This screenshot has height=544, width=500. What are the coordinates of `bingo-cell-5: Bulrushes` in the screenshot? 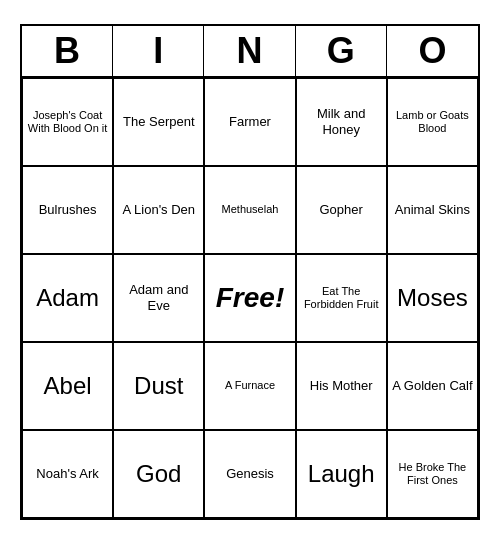 It's located at (68, 210).